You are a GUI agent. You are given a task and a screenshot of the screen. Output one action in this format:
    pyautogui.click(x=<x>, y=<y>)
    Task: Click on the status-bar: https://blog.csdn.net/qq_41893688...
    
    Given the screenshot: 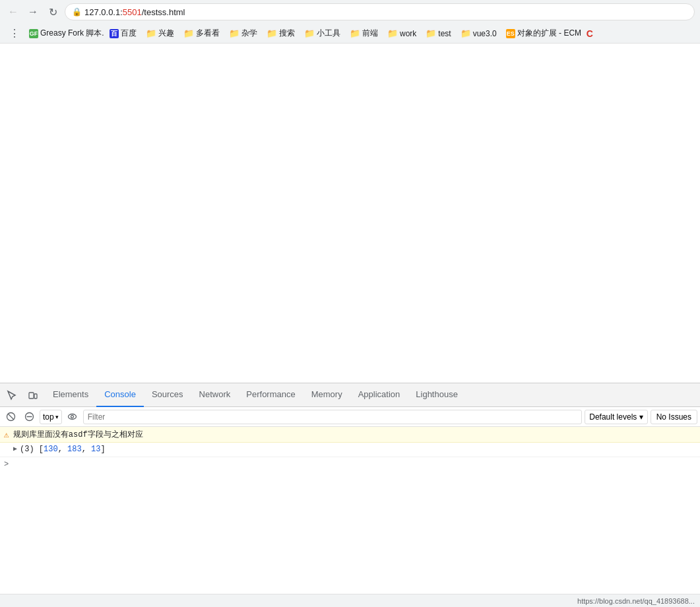 What is the action you would take?
    pyautogui.click(x=350, y=600)
    